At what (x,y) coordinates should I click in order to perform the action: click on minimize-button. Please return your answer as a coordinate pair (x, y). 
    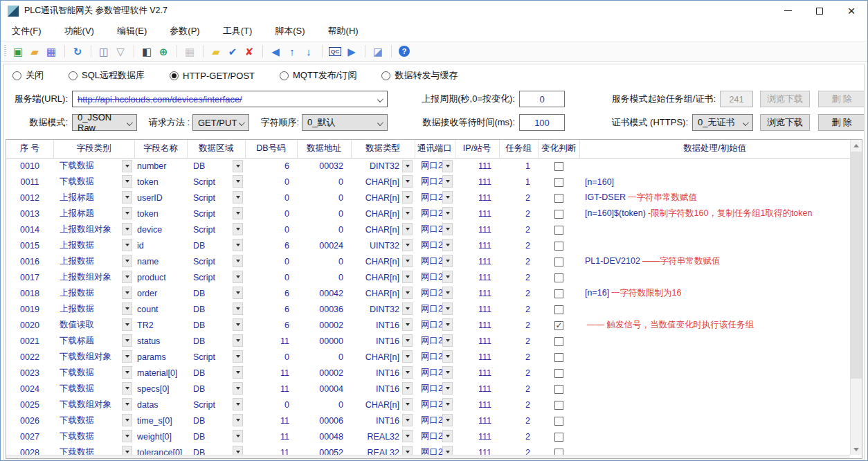
    Looking at the image, I should click on (788, 11).